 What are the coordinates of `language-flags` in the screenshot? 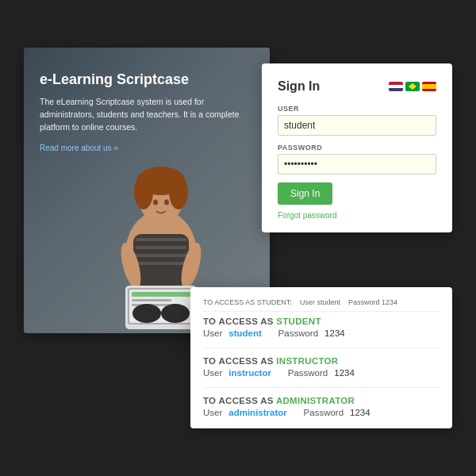 It's located at (413, 86).